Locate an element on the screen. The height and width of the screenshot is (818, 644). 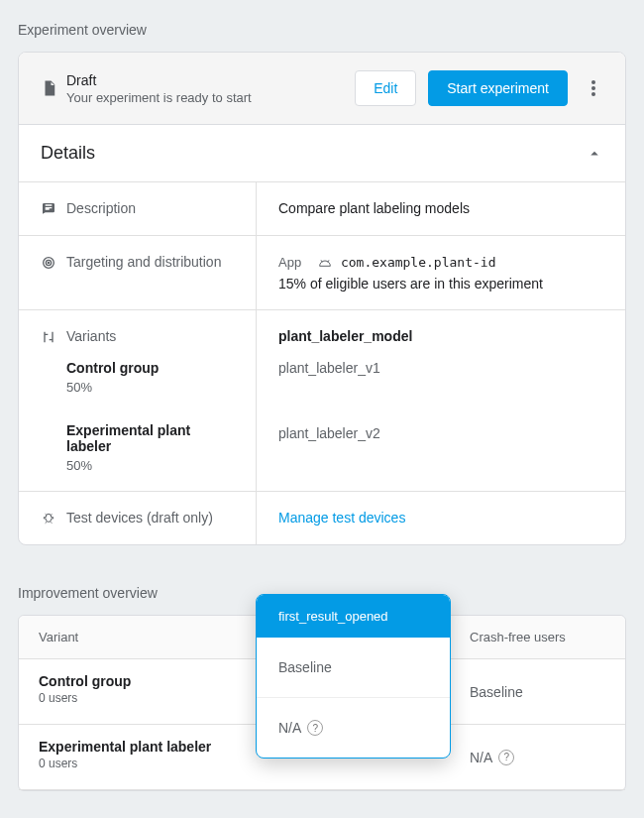
test-devices-label: Test devices (draft only) is located at coordinates (140, 518).